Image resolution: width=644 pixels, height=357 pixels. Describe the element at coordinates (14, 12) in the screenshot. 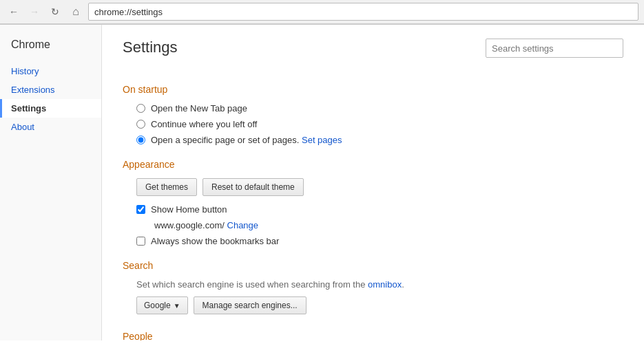

I see `back-button: ←` at that location.